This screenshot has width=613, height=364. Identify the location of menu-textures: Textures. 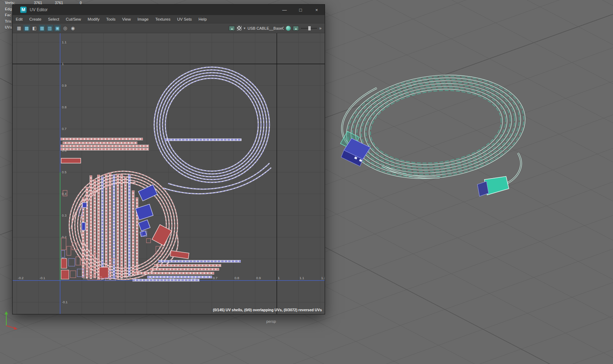
(163, 19).